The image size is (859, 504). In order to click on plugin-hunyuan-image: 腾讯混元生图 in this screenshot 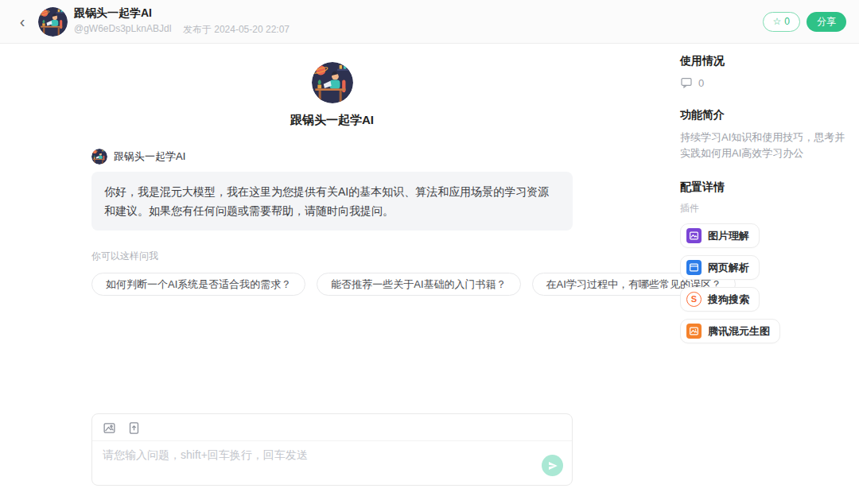, I will do `click(730, 331)`.